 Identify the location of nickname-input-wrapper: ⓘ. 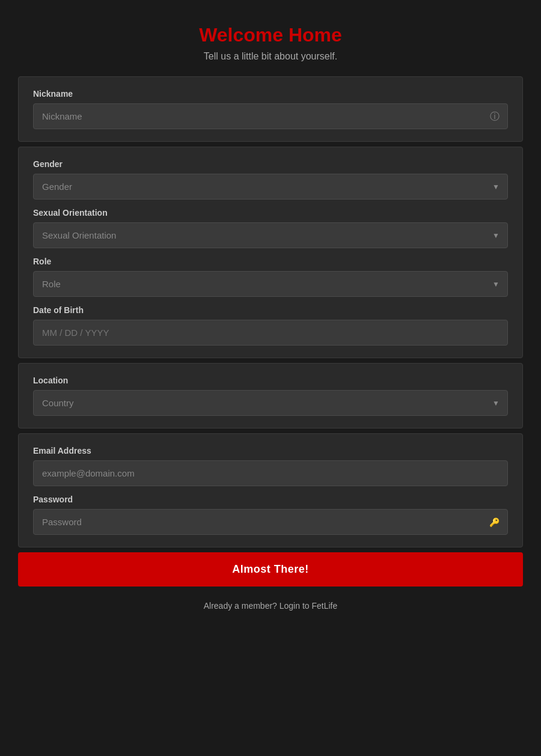
(270, 117).